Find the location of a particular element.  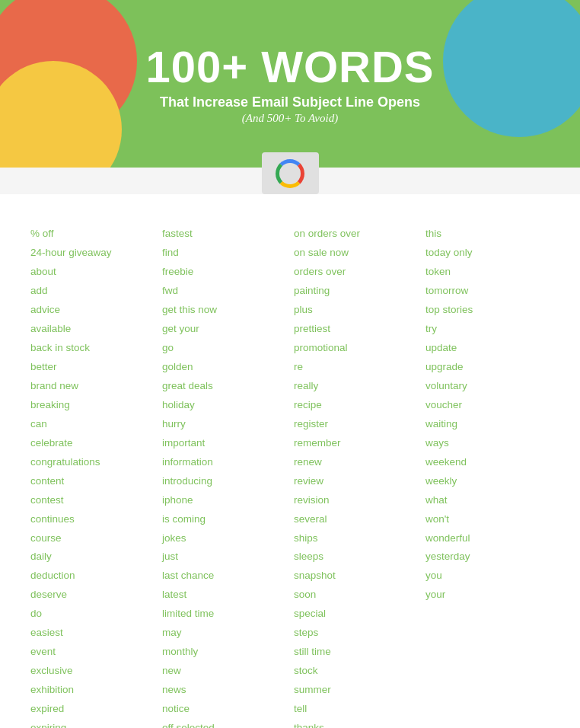

word-item: get this now is located at coordinates (224, 311).